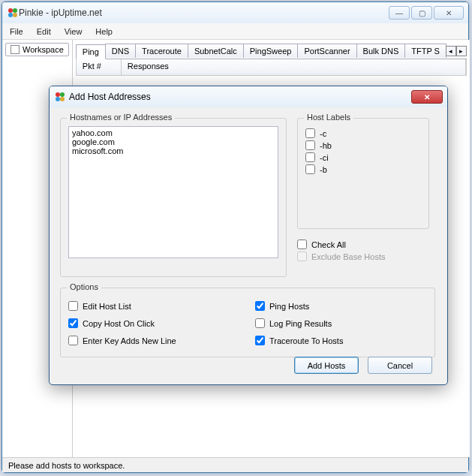 The height and width of the screenshot is (476, 472). Describe the element at coordinates (38, 50) in the screenshot. I see `sidebar-item-workspace: Workspace` at that location.